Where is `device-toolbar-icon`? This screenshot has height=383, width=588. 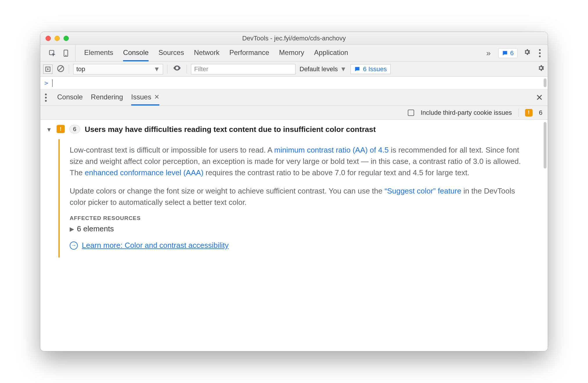 device-toolbar-icon is located at coordinates (66, 53).